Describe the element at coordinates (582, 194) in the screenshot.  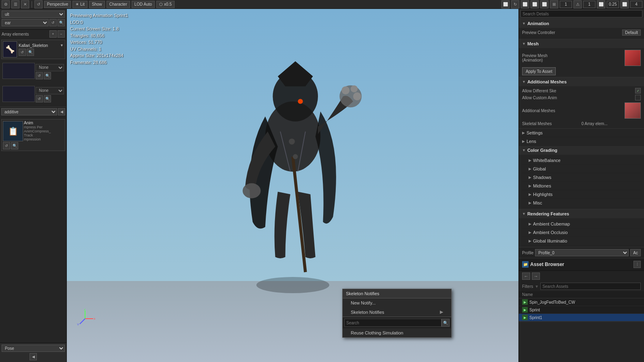
I see `highlights-row: ▶ Highlights` at that location.